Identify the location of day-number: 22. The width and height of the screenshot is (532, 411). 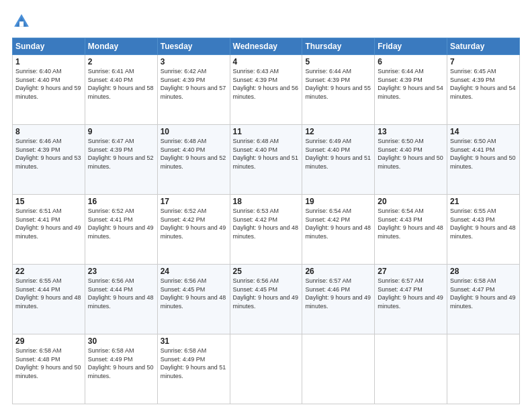
(48, 271).